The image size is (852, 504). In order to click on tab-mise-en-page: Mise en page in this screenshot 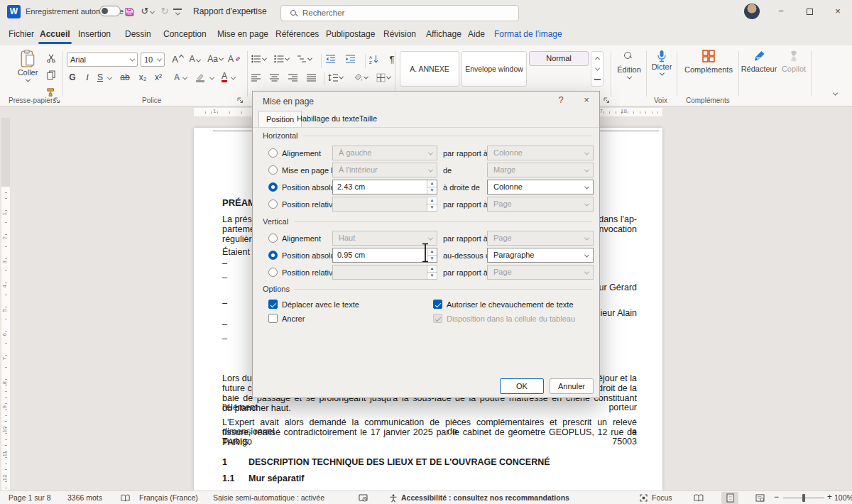, I will do `click(243, 34)`.